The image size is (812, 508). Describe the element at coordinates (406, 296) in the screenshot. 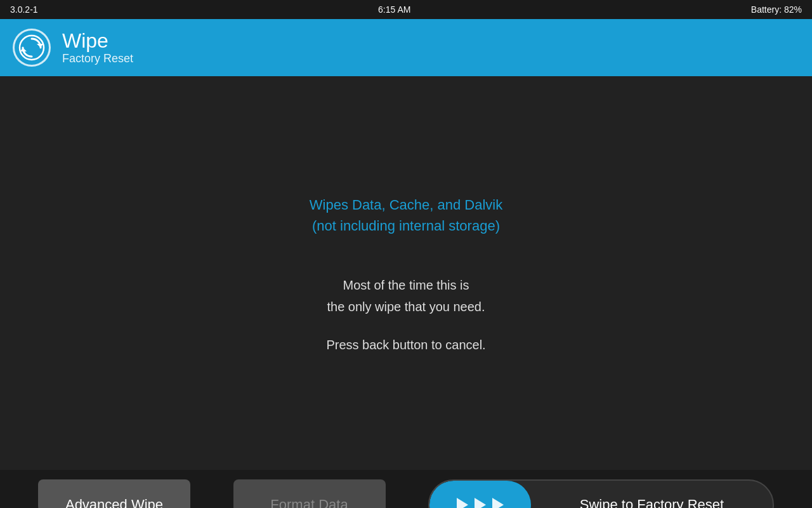

I see `info-text: Most of the time this is the only wipe t…` at that location.